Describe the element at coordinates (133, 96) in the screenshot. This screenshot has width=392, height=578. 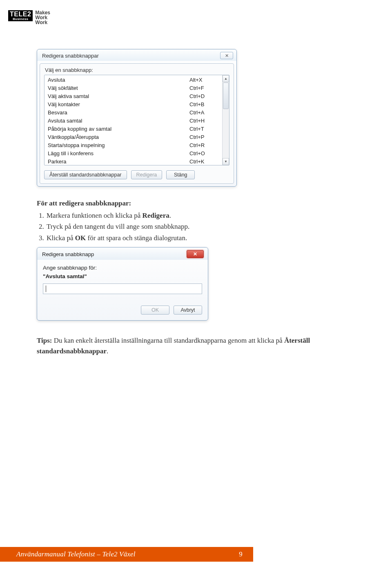
I see `list-item: Välj aktiva samtal Ctrl+D` at that location.